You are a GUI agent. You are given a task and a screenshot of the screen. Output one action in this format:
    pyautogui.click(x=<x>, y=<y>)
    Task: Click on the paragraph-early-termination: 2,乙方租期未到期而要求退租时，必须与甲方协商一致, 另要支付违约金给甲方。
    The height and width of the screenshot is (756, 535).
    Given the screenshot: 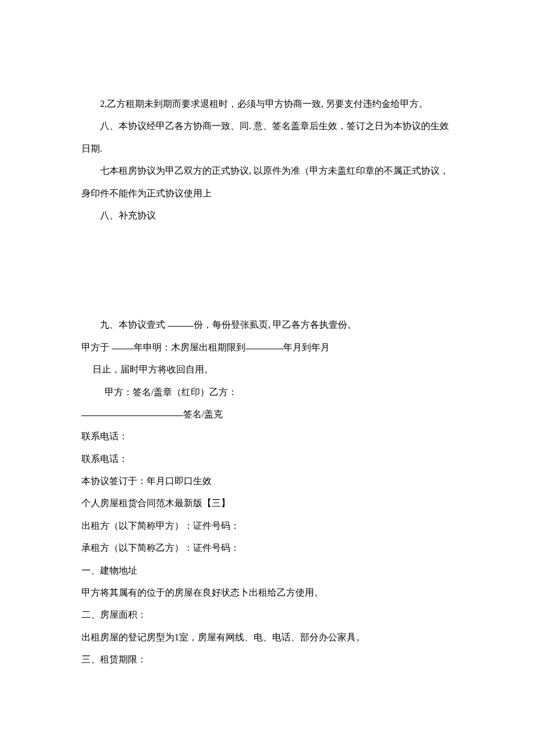 What is the action you would take?
    pyautogui.click(x=268, y=104)
    